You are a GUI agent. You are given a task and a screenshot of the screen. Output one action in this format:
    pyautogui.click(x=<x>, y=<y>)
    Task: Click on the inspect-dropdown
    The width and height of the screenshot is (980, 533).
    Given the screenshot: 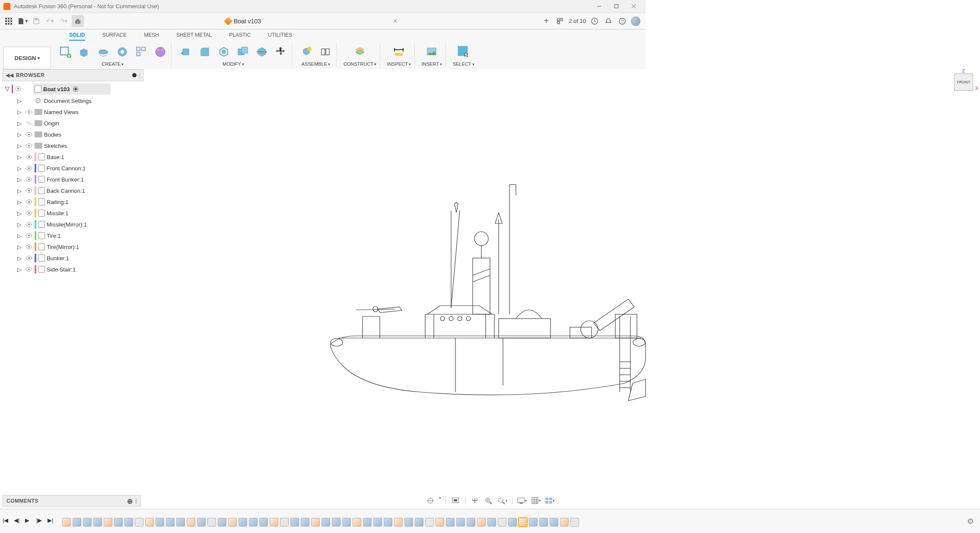 What is the action you would take?
    pyautogui.click(x=410, y=64)
    